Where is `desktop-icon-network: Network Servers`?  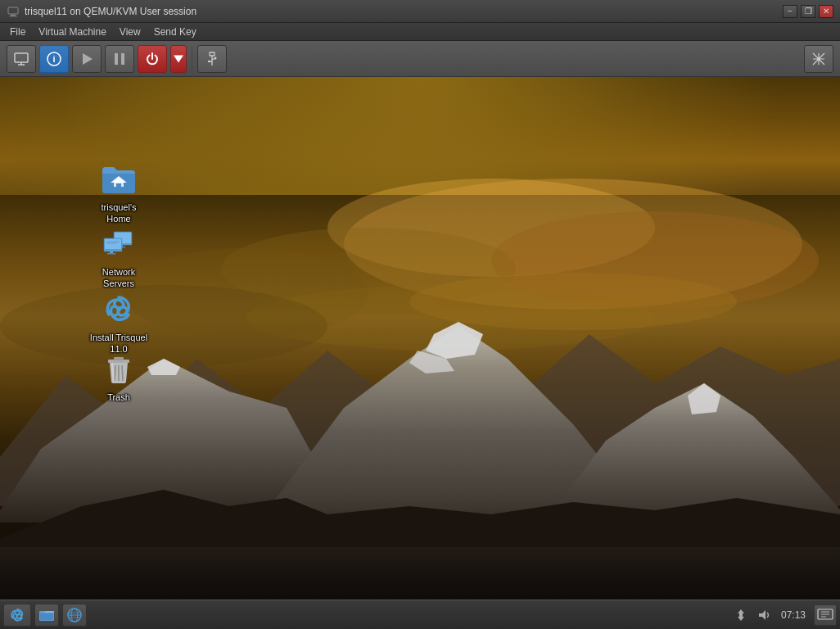
desktop-icon-network: Network Servers is located at coordinates (119, 257).